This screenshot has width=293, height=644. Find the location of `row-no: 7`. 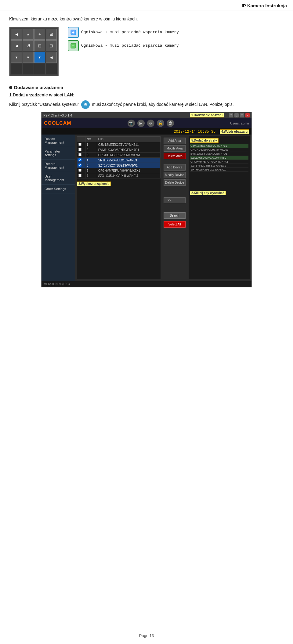

row-no: 7 is located at coordinates (91, 176).